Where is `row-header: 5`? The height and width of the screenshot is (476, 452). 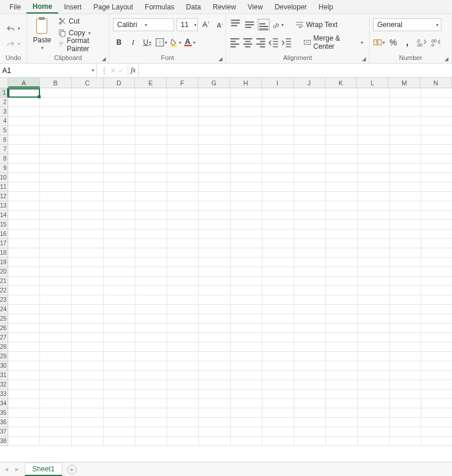 row-header: 5 is located at coordinates (4, 131).